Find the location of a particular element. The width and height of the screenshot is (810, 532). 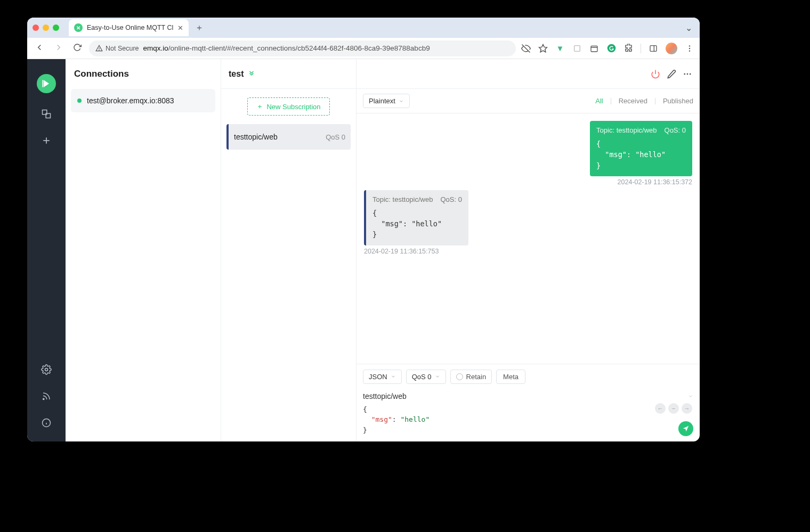

settings-icon is located at coordinates (46, 370).